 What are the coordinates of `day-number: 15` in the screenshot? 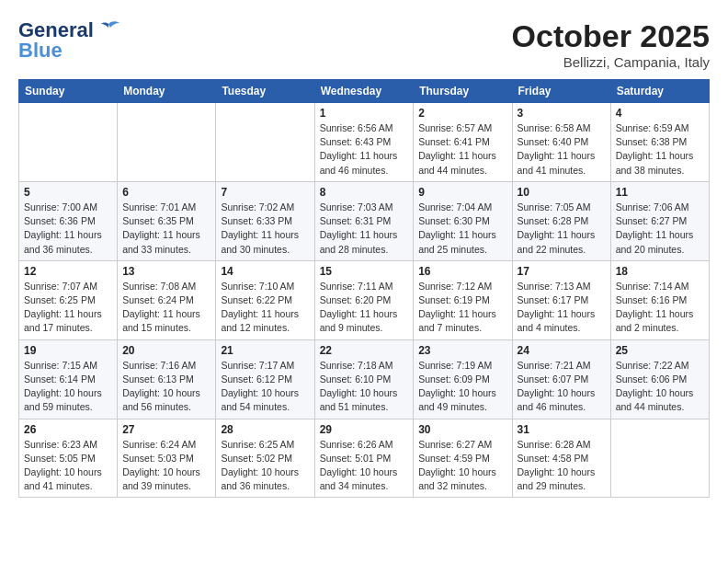 It's located at (364, 271).